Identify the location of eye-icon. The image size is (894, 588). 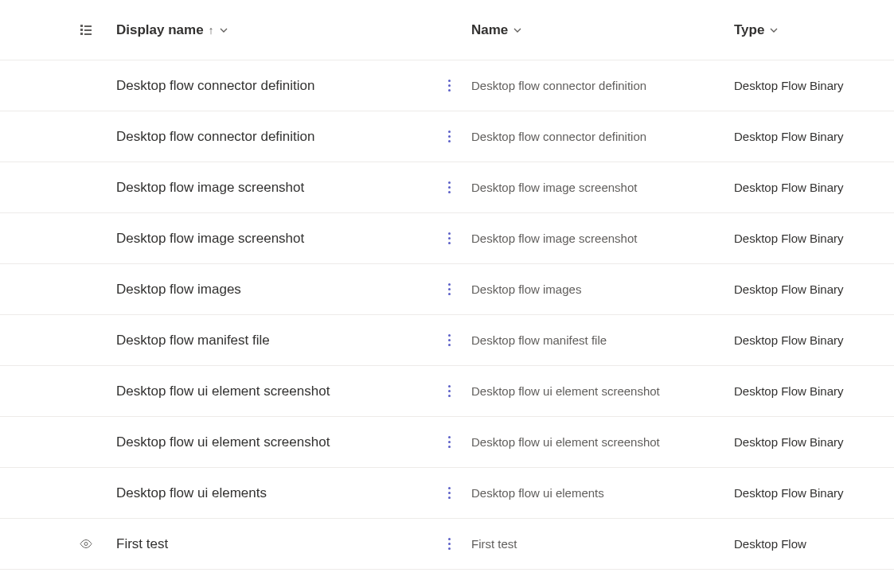
(86, 544).